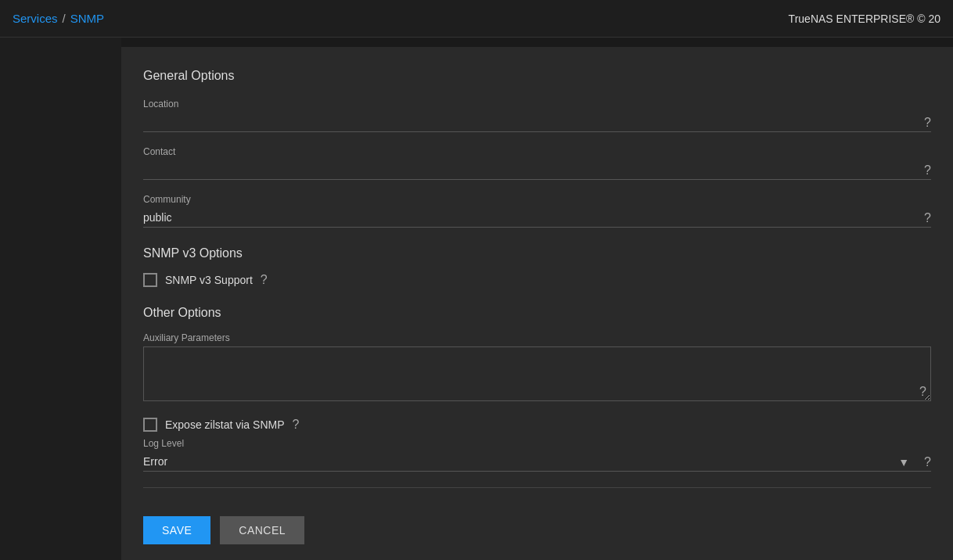 The height and width of the screenshot is (560, 953). Describe the element at coordinates (537, 171) in the screenshot. I see `contact-input` at that location.